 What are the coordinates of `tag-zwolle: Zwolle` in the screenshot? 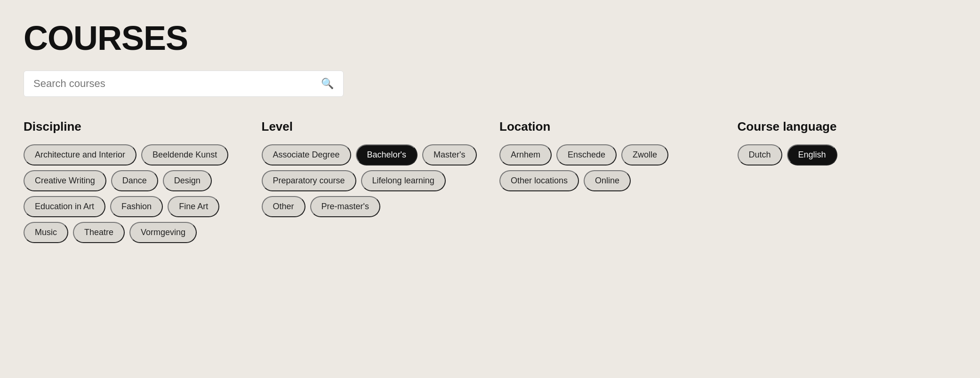 It's located at (645, 155).